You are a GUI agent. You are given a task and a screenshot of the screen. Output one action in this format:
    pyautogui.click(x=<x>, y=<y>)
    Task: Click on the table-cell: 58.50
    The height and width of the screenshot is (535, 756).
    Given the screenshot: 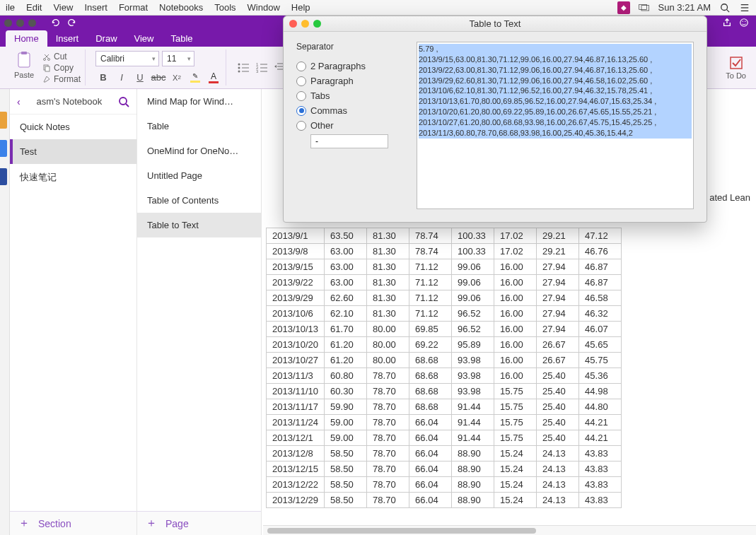 What is the action you would take?
    pyautogui.click(x=346, y=454)
    